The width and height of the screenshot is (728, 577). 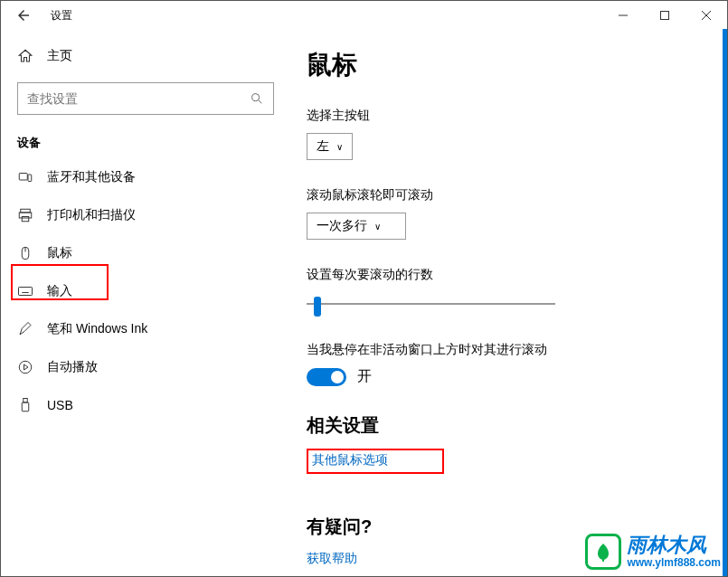 What do you see at coordinates (603, 552) in the screenshot?
I see `watermark-logo-icon` at bounding box center [603, 552].